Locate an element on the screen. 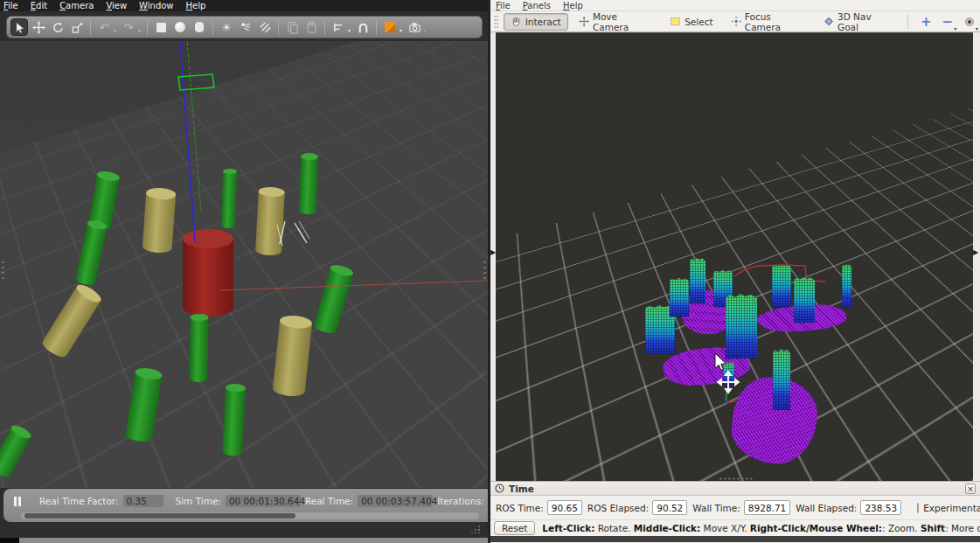  gazebo-statusbar: Real Time Factor: 0.35 Sim Time: 00 00:0… is located at coordinates (244, 505).